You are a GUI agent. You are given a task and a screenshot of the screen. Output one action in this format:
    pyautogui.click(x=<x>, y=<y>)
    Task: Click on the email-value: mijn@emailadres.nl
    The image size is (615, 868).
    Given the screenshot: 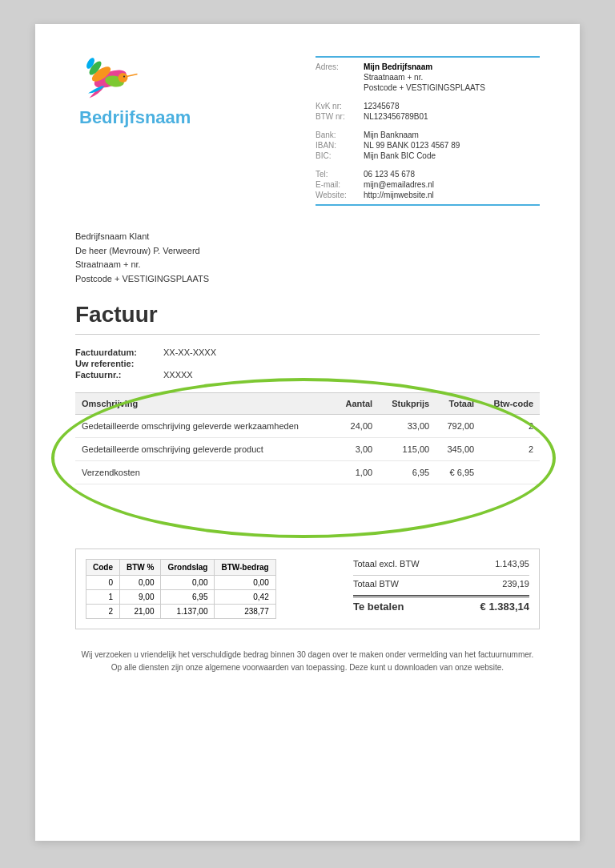 What is the action you would take?
    pyautogui.click(x=399, y=184)
    